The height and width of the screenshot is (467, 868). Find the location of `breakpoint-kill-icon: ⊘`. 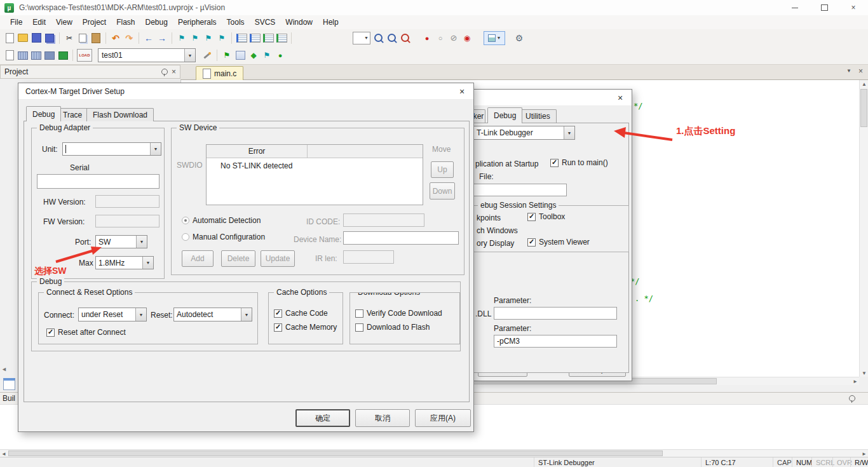

breakpoint-kill-icon: ⊘ is located at coordinates (454, 38).